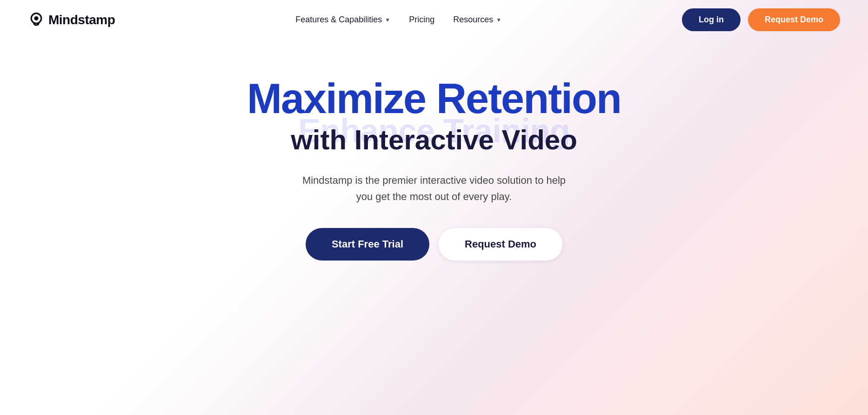  What do you see at coordinates (82, 20) in the screenshot?
I see `logo-text: Mindstamp` at bounding box center [82, 20].